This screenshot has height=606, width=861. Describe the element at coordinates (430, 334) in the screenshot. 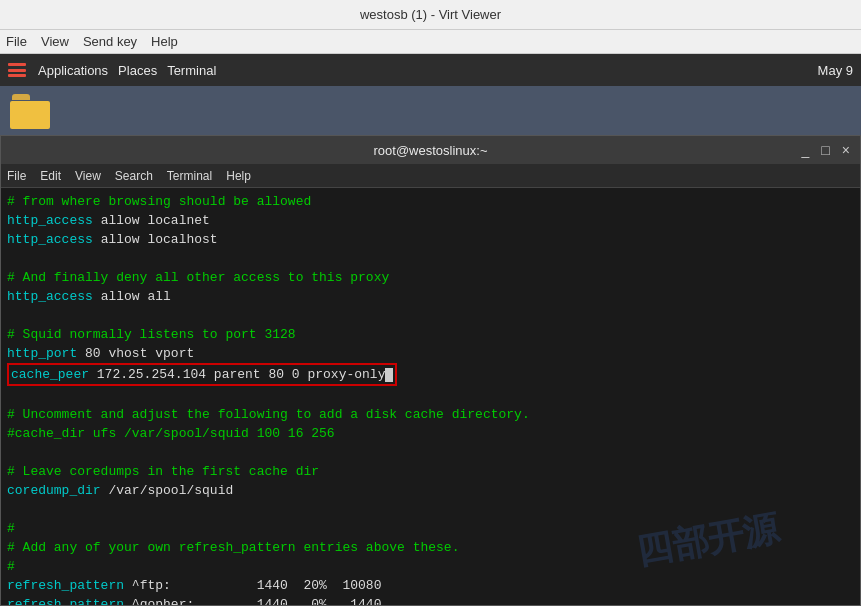

I see `term-line-8: # Squid normally listens to port 3128` at that location.